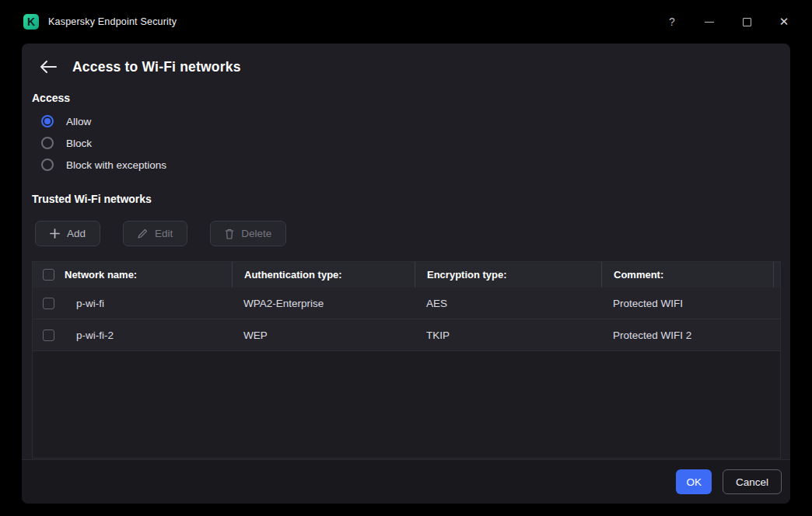 The width and height of the screenshot is (812, 516). I want to click on maximize-button, so click(747, 22).